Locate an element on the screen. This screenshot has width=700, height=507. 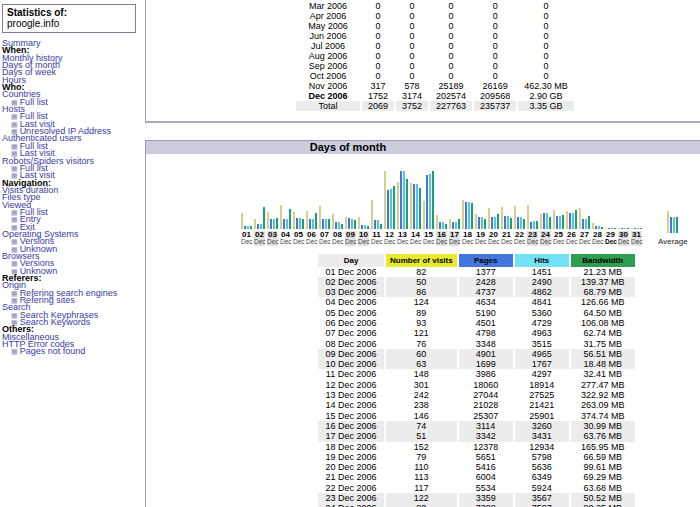
days-table-header-hits: Hits is located at coordinates (542, 260).